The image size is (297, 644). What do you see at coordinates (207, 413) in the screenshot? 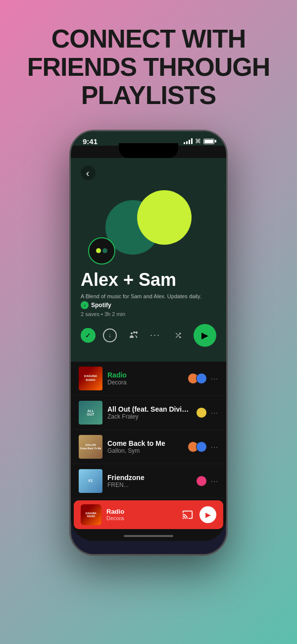
I see `track-right-allout: ···` at bounding box center [207, 413].